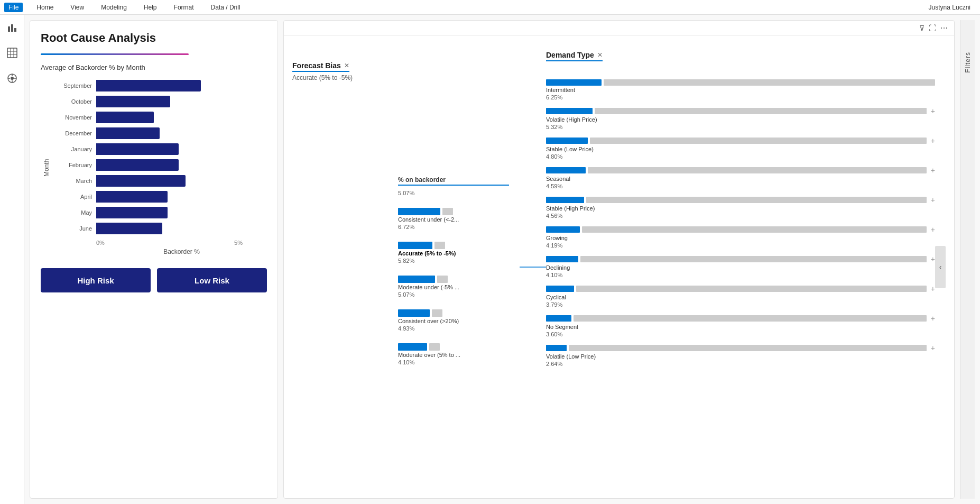  Describe the element at coordinates (96, 280) in the screenshot. I see `high-risk-button: High Risk` at that location.